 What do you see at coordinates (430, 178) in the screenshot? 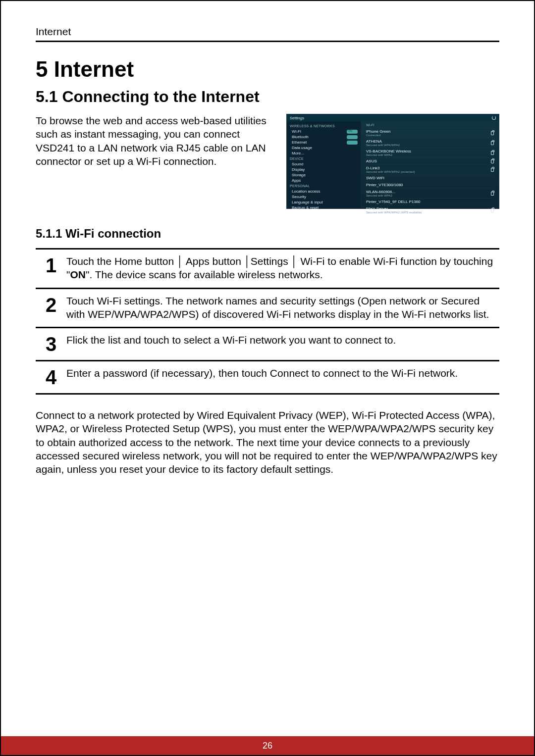
I see `wifi-row: SWD WiFi` at bounding box center [430, 178].